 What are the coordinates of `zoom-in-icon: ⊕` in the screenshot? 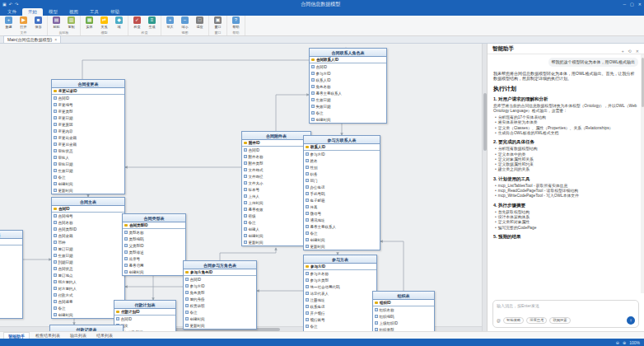 It's located at (624, 343).